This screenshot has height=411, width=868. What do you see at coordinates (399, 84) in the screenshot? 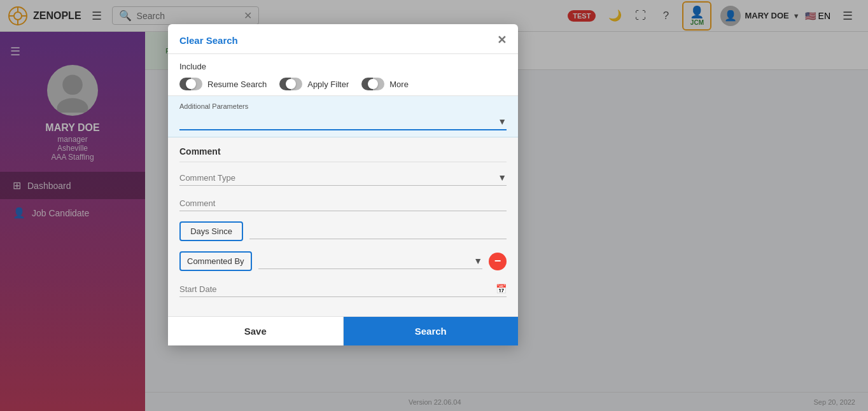
I see `more-label: More` at bounding box center [399, 84].